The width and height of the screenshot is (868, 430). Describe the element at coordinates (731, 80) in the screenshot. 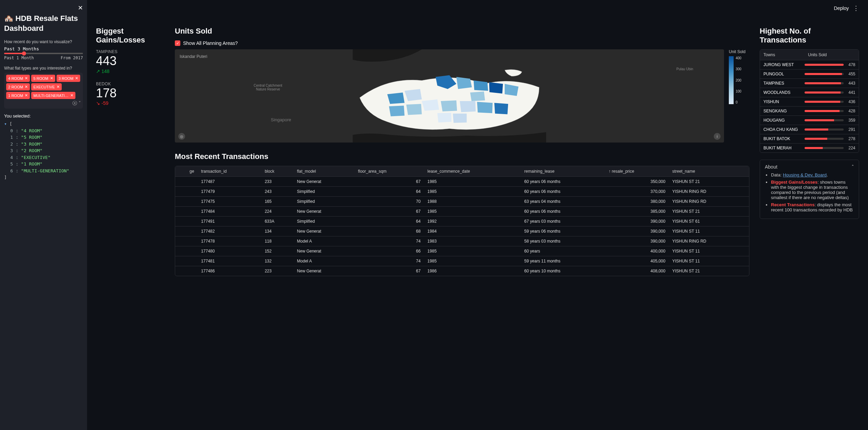

I see `legend-gradient` at that location.